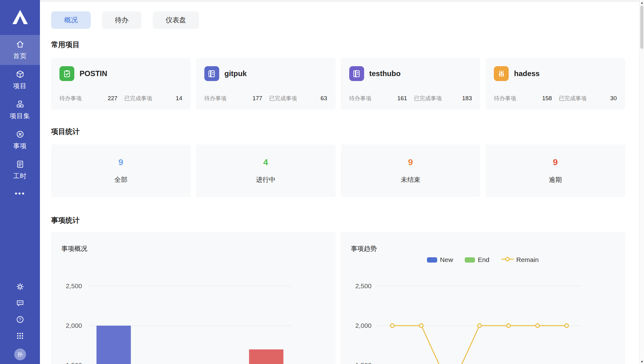 Image resolution: width=644 pixels, height=364 pixels. What do you see at coordinates (324, 98) in the screenshot?
I see `done-count: 63` at bounding box center [324, 98].